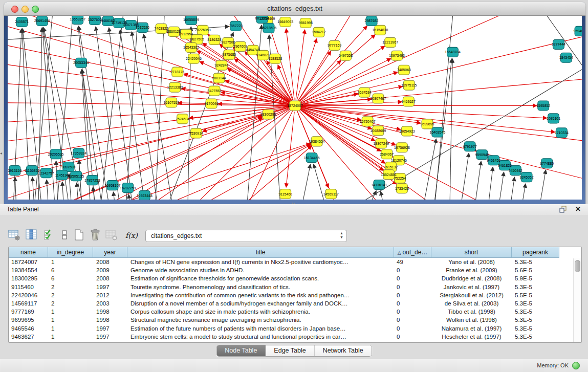 This screenshot has width=588, height=372. Describe the element at coordinates (29, 303) in the screenshot. I see `cell-name: 14569117` at that location.